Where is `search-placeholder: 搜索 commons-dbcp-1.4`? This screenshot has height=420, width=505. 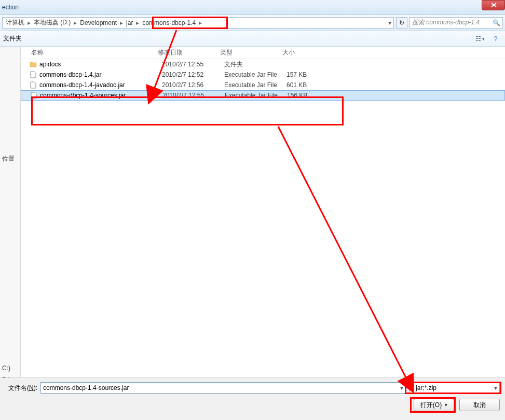 search-placeholder: 搜索 commons-dbcp-1.4 is located at coordinates (446, 23).